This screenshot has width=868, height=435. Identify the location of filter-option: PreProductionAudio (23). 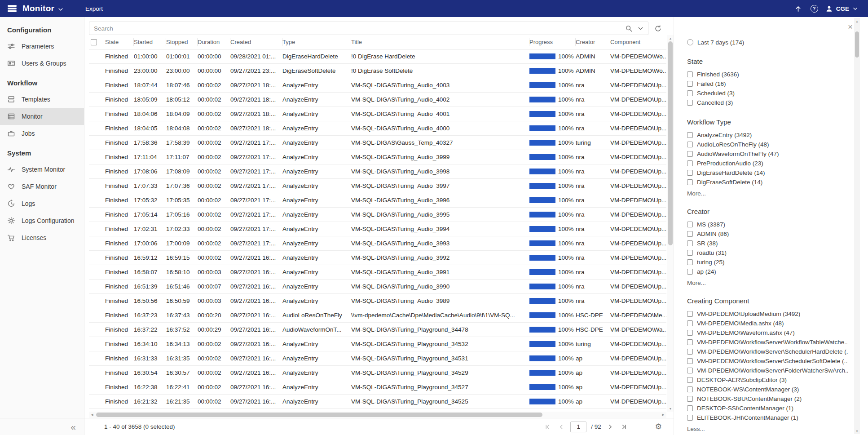
(768, 164).